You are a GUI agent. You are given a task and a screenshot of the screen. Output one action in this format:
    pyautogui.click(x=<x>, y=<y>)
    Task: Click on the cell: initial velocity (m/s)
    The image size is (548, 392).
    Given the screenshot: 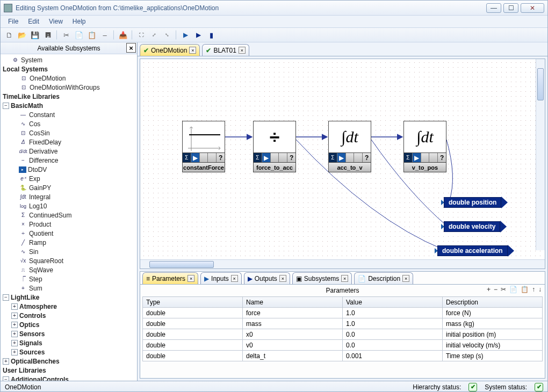 What is the action you would take?
    pyautogui.click(x=493, y=345)
    